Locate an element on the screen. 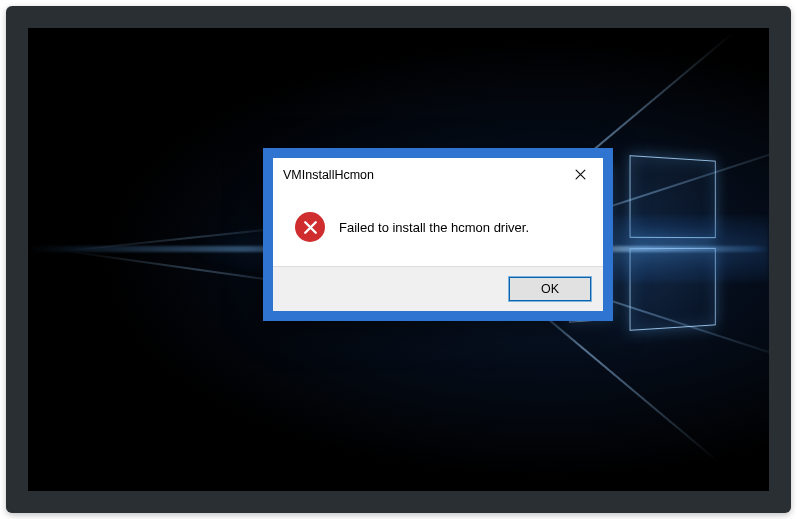  dialog-message: Failed to install the hcmon driver. is located at coordinates (434, 228).